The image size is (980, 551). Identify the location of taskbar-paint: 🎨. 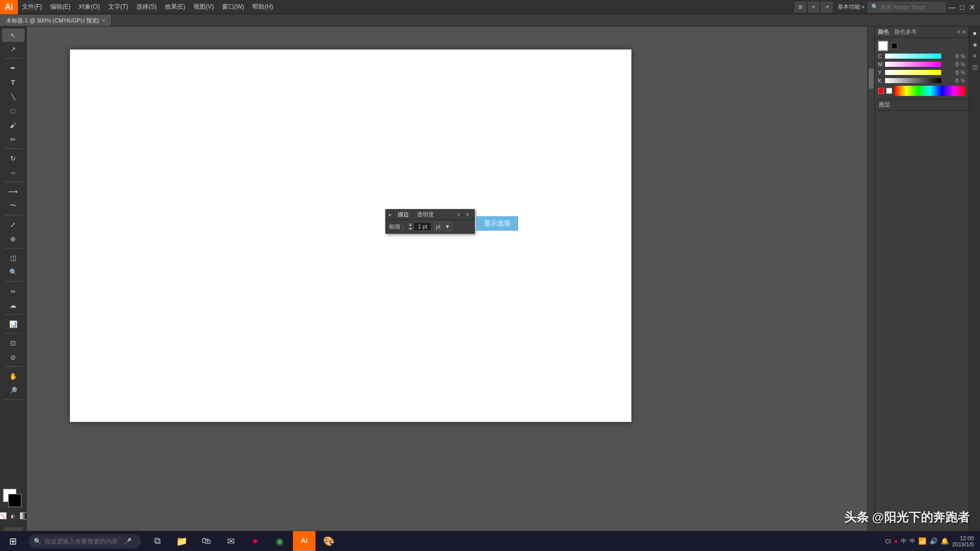
(329, 541).